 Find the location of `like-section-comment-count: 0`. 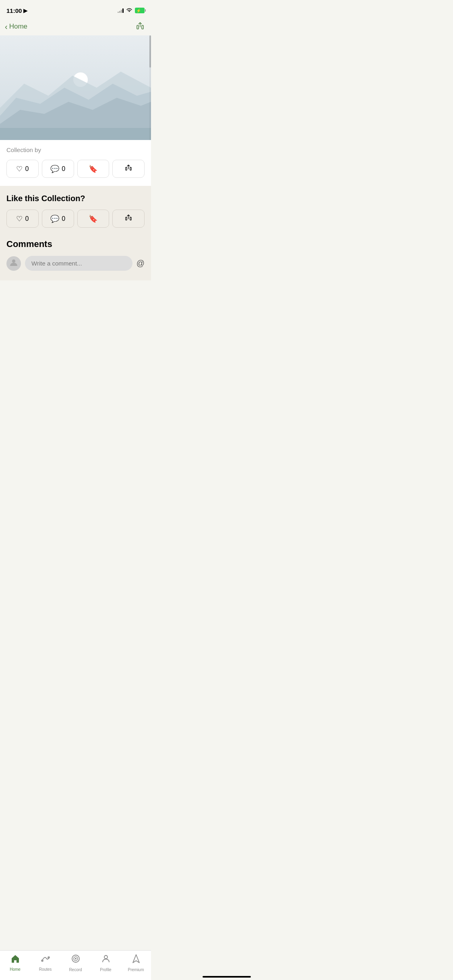

like-section-comment-count: 0 is located at coordinates (64, 219).